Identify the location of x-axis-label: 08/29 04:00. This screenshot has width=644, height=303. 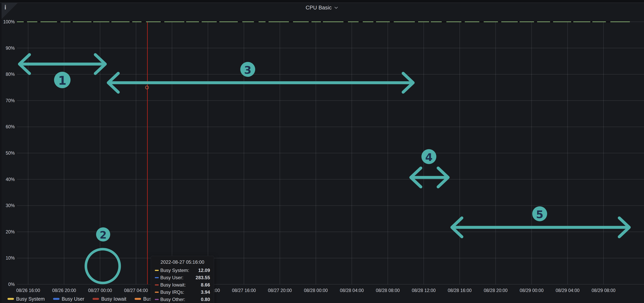
(568, 290).